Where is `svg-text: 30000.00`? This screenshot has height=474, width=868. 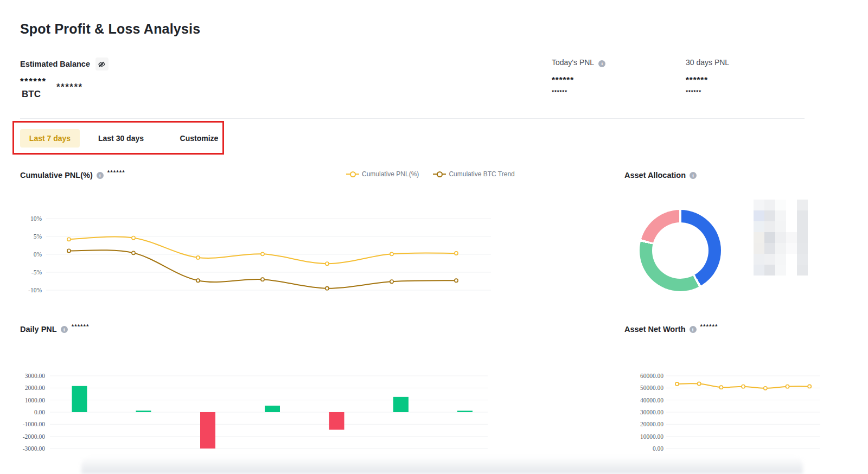 svg-text: 30000.00 is located at coordinates (652, 412).